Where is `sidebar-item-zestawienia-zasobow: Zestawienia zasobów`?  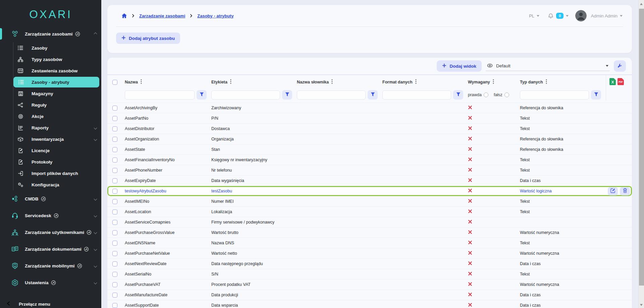
sidebar-item-zestawienia-zasobow: Zestawienia zasobów is located at coordinates (51, 71).